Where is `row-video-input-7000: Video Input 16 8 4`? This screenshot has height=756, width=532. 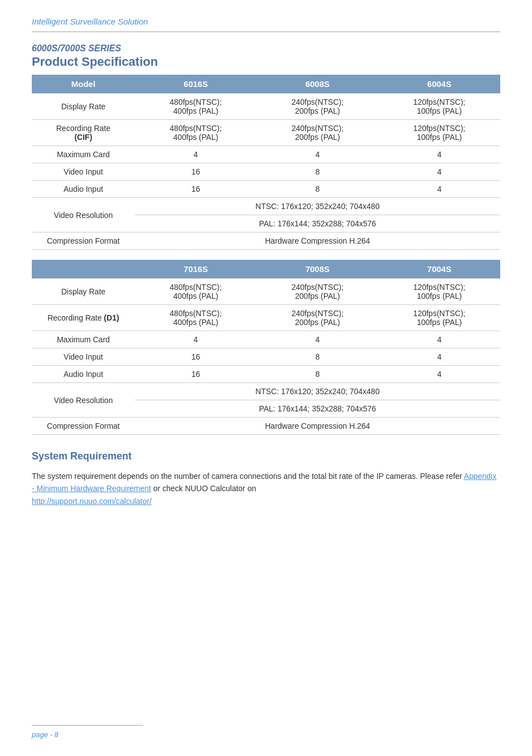
row-video-input-7000: Video Input 16 8 4 is located at coordinates (266, 357).